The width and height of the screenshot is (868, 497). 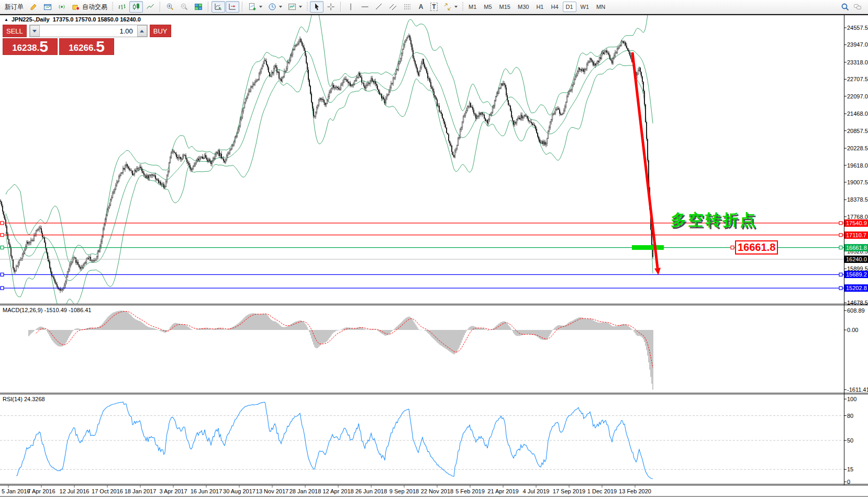 I want to click on zoom-out-button, so click(x=184, y=7).